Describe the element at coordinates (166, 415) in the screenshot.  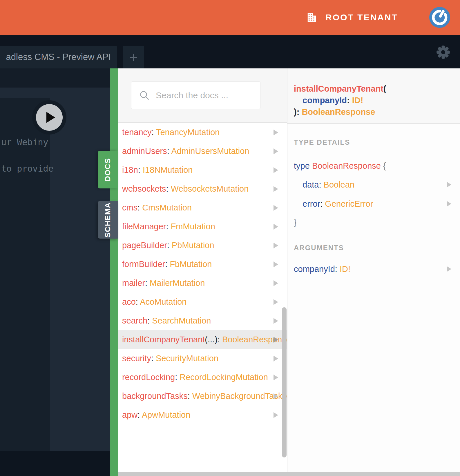
I see `field-type: ApwMutation` at that location.